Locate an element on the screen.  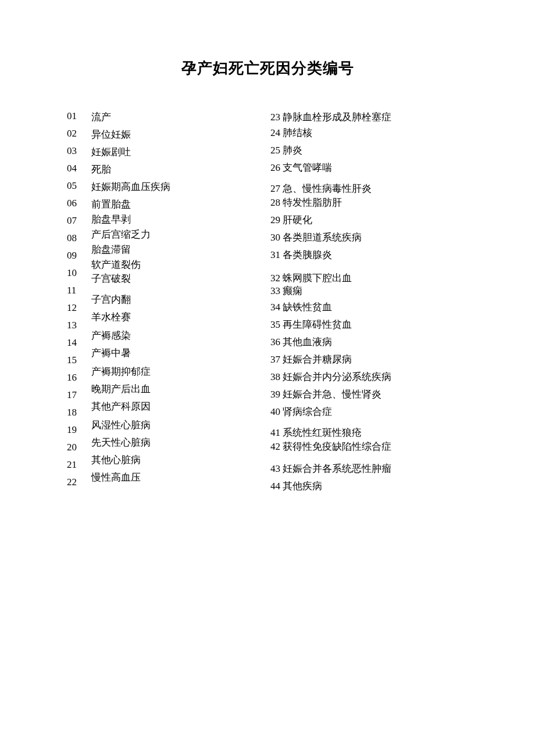
list-item: 34 缺铁性贫血 is located at coordinates (369, 309).